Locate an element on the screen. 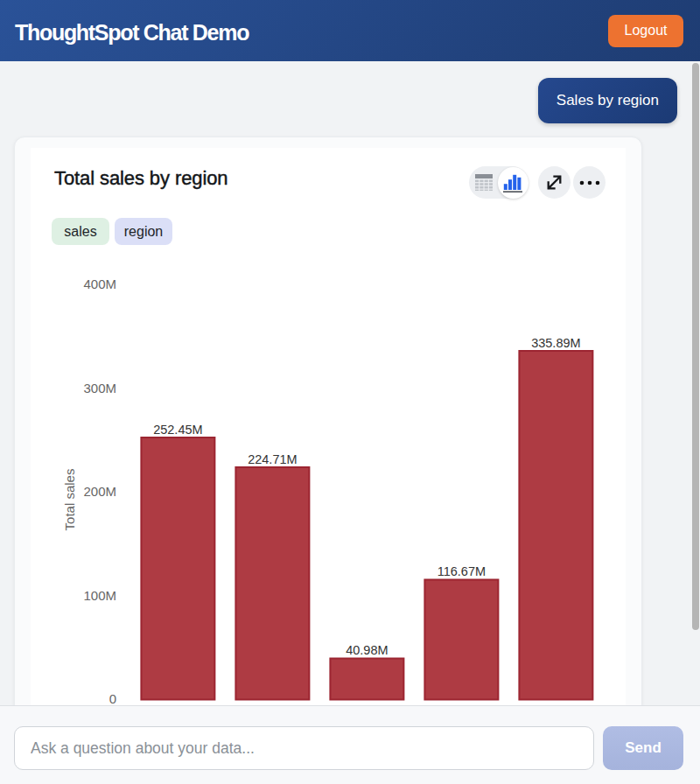 Image resolution: width=700 pixels, height=784 pixels. svg-text: 400M is located at coordinates (100, 284).